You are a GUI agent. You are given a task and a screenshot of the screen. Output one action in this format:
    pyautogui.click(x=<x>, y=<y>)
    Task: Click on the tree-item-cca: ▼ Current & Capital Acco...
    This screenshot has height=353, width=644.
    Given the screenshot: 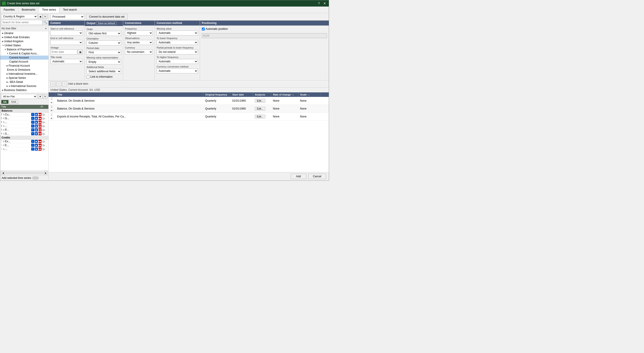 What is the action you would take?
    pyautogui.click(x=24, y=53)
    